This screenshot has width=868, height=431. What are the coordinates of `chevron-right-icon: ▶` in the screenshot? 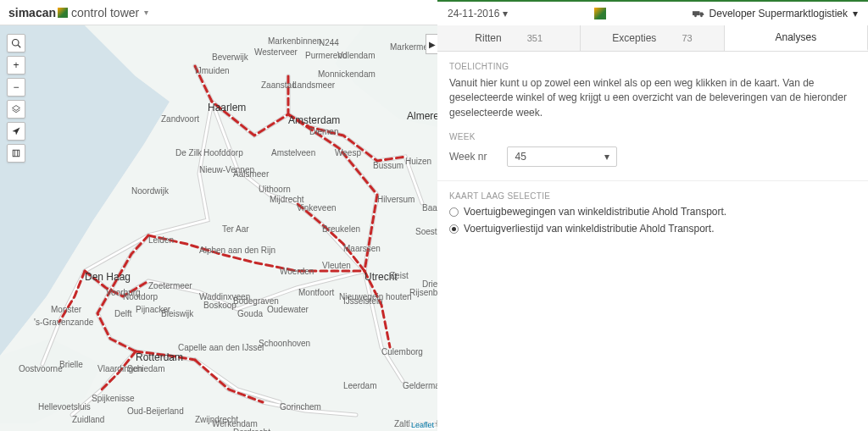 It's located at (432, 44).